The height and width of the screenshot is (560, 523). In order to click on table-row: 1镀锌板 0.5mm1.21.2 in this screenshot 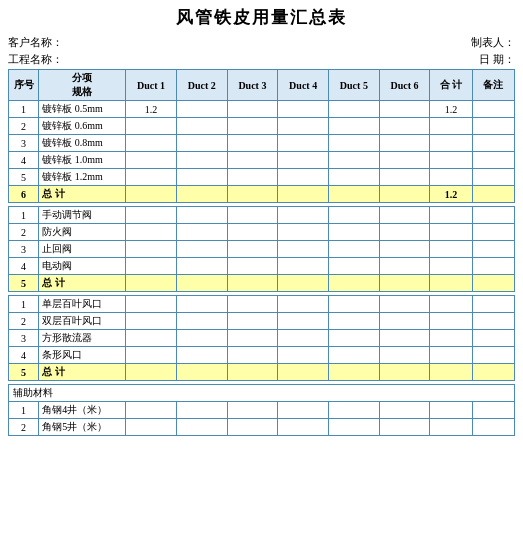, I will do `click(262, 110)`.